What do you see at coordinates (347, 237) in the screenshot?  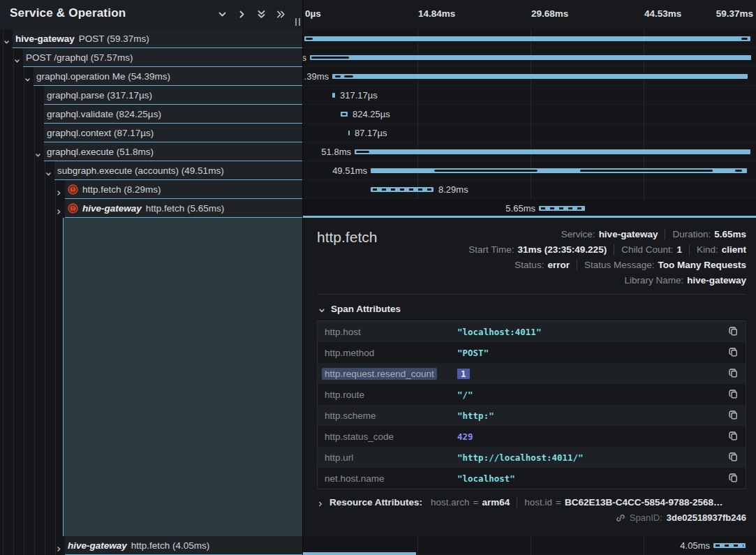 I see `span-title: http.fetch` at bounding box center [347, 237].